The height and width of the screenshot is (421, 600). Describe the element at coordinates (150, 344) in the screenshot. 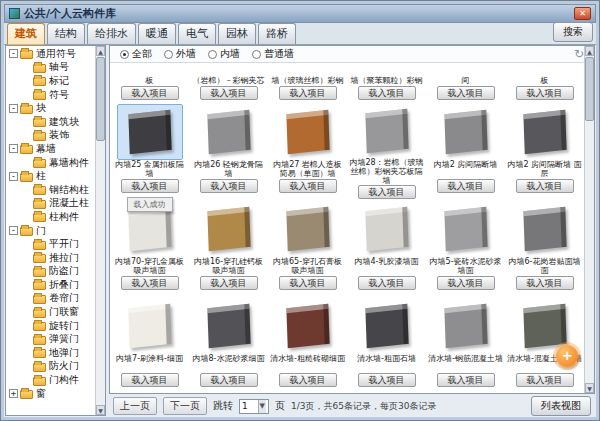

I see `material-tile: 内墙7-刷涂料-细面载入项目` at that location.